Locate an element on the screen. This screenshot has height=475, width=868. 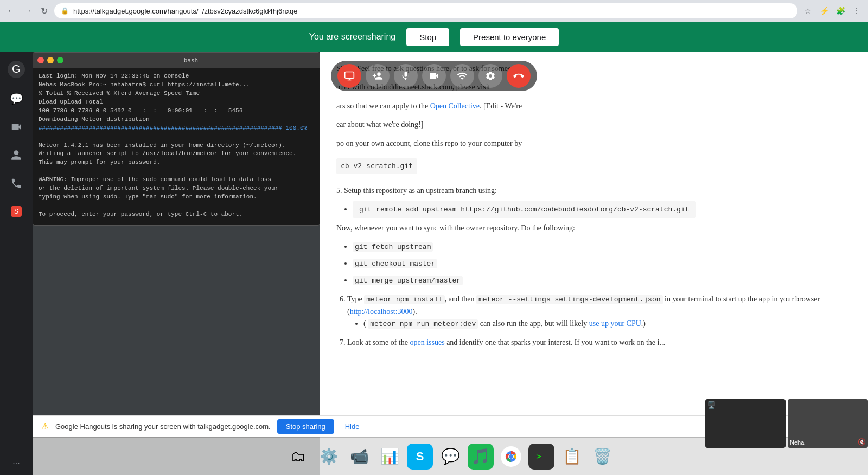
terminal-line-8: Writing a launcher script to /usr/local/… is located at coordinates (176, 154).